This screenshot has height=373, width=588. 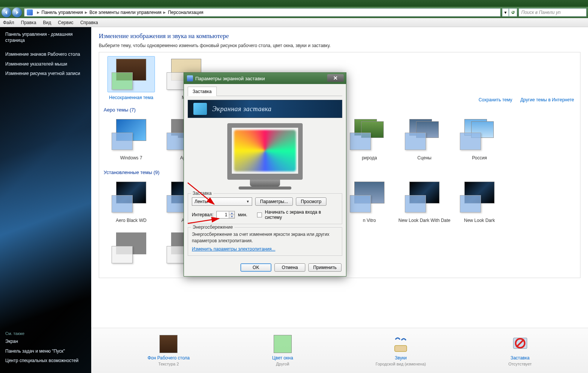 I want to click on power-group: Энергосбережение Энергосбережение за сче…, so click(x=265, y=242).